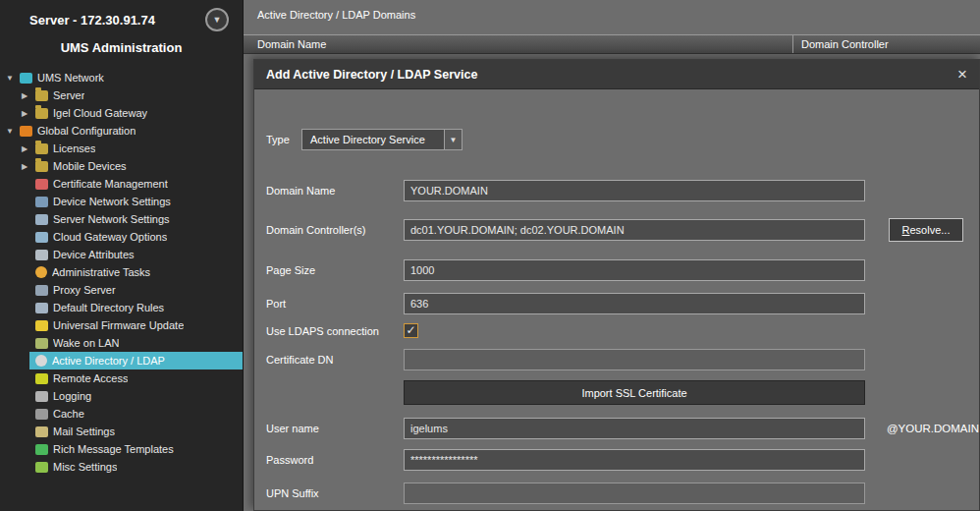 This screenshot has width=980, height=511. Describe the element at coordinates (41, 238) in the screenshot. I see `cloud-gateway-options-icon` at that location.